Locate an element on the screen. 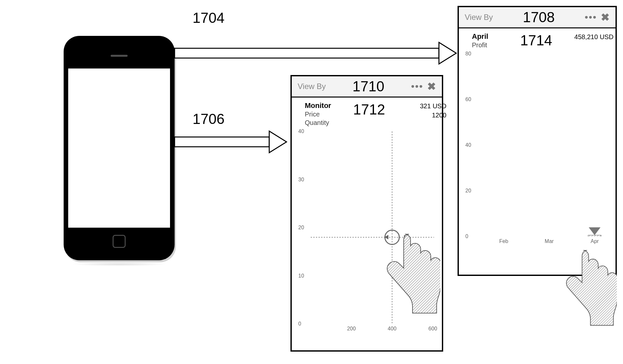 This screenshot has height=364, width=623. popup-ref-number: 1708 is located at coordinates (538, 17).